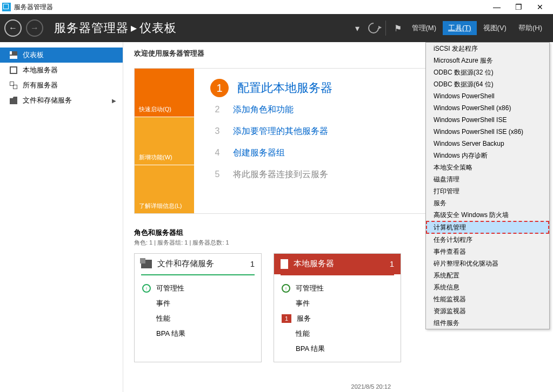 The height and width of the screenshot is (392, 553). What do you see at coordinates (198, 264) in the screenshot?
I see `tile-header: 文件和存储服务 1` at bounding box center [198, 264].